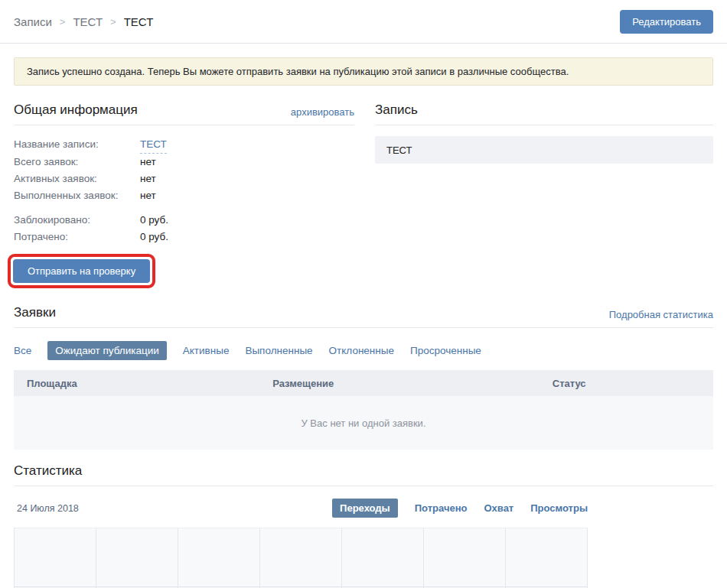  I want to click on requests-filter-tabs: Все Ожидают публикации Активные Выполнен…, so click(364, 350).